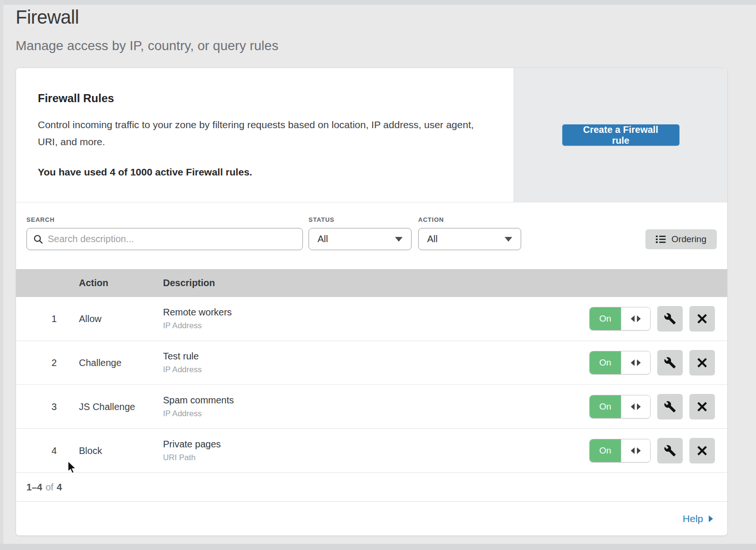 The image size is (756, 550). What do you see at coordinates (369, 312) in the screenshot?
I see `rule-description: Remote workers` at bounding box center [369, 312].